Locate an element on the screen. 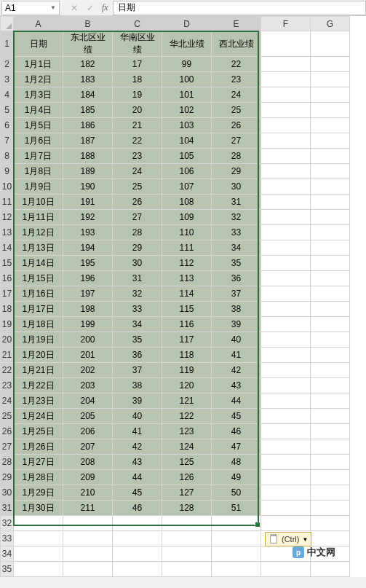 The image size is (366, 588). cell: 194 is located at coordinates (88, 248).